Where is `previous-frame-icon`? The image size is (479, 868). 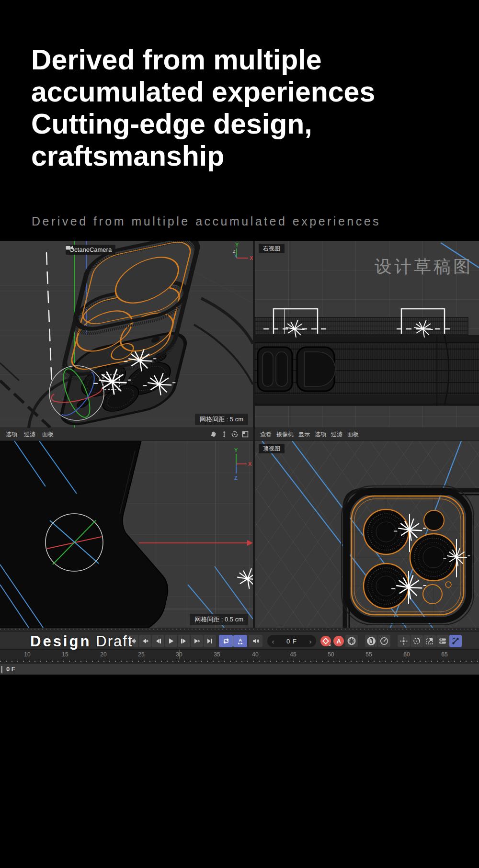 previous-frame-icon is located at coordinates (158, 641).